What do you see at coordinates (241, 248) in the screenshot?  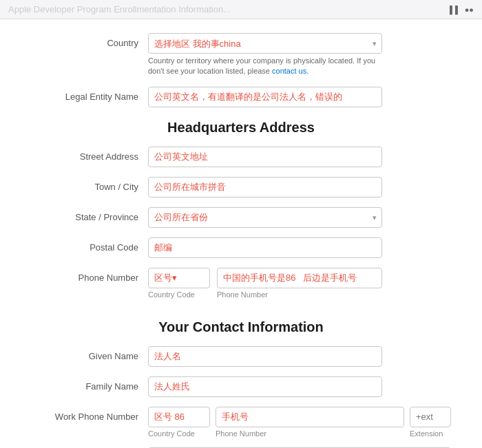 I see `postal-row: Postal Code` at bounding box center [241, 248].